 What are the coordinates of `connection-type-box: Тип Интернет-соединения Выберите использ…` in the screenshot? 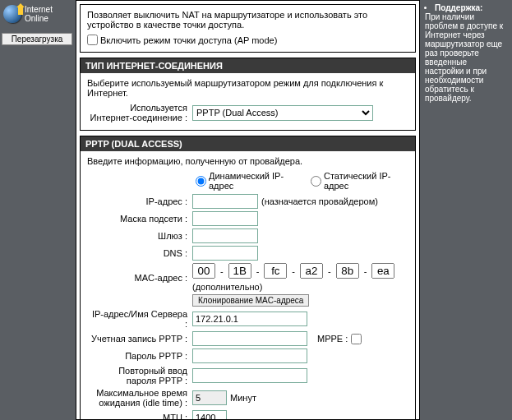 It's located at (248, 94).